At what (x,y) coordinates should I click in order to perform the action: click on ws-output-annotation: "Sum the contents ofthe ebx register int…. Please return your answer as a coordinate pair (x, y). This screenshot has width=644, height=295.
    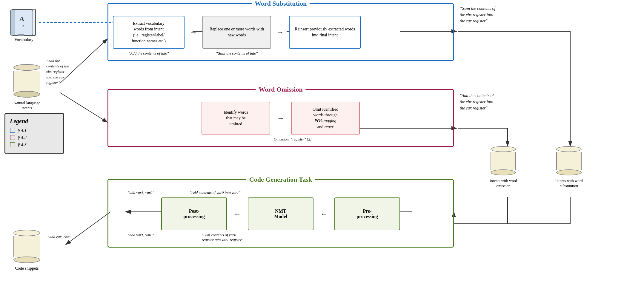
    Looking at the image, I should click on (478, 15).